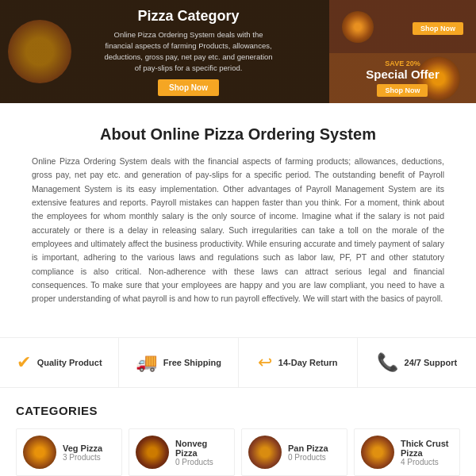 This screenshot has width=476, height=476. I want to click on feature-icon-0: ✔, so click(24, 363).